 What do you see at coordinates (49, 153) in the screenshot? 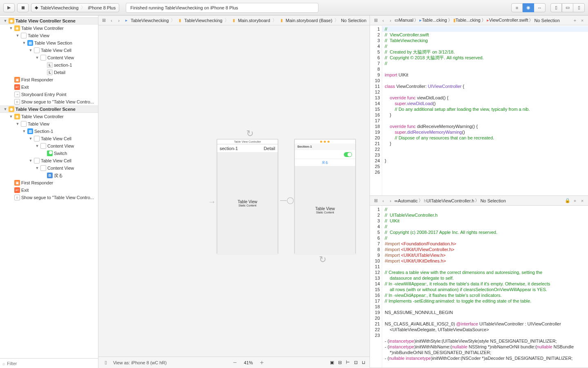
I see `switch-node: Switch` at bounding box center [49, 153].